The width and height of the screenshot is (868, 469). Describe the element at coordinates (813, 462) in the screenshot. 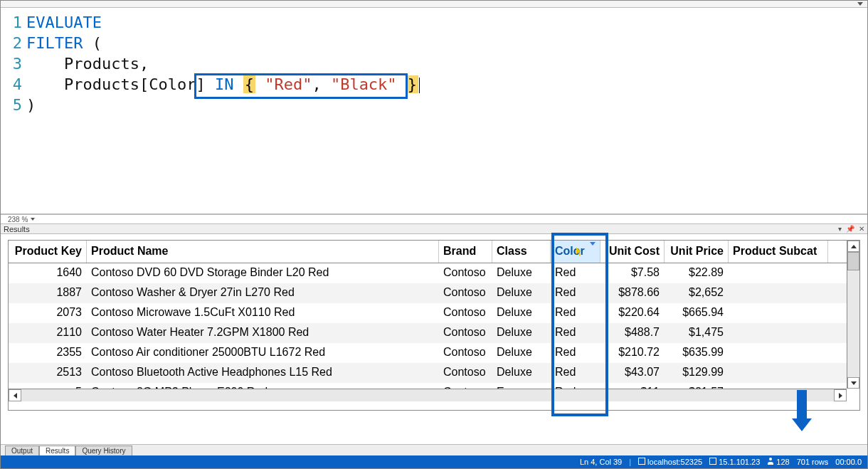

I see `status-rows: 701 rows` at that location.